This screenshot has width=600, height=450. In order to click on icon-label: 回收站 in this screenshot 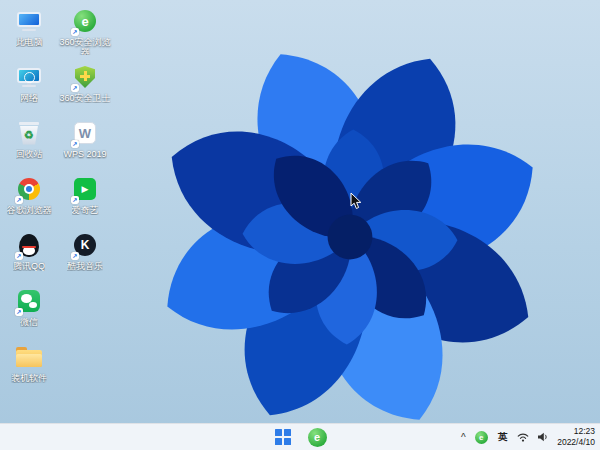, I will do `click(30, 154)`.